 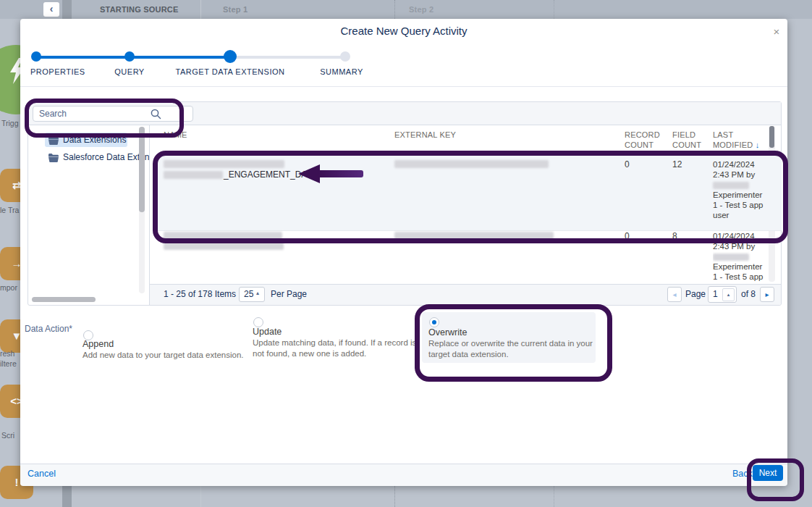 What do you see at coordinates (767, 294) in the screenshot?
I see `next-page-button: ▸` at bounding box center [767, 294].